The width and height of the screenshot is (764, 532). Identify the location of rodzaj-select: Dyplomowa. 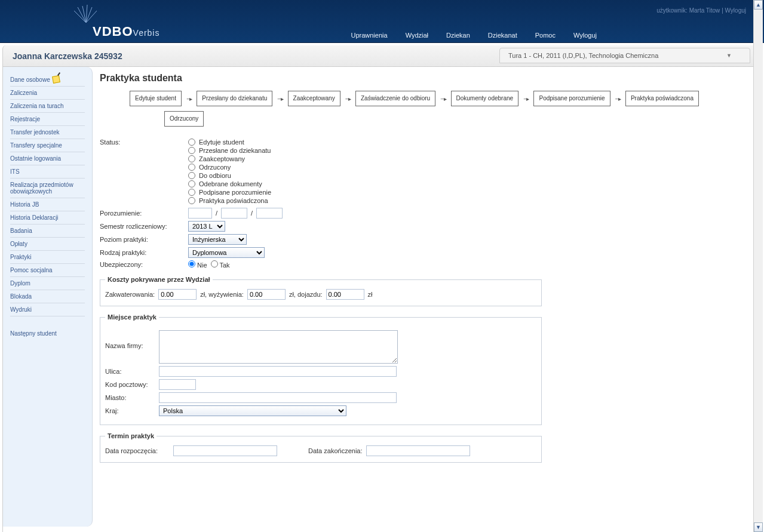
(226, 253).